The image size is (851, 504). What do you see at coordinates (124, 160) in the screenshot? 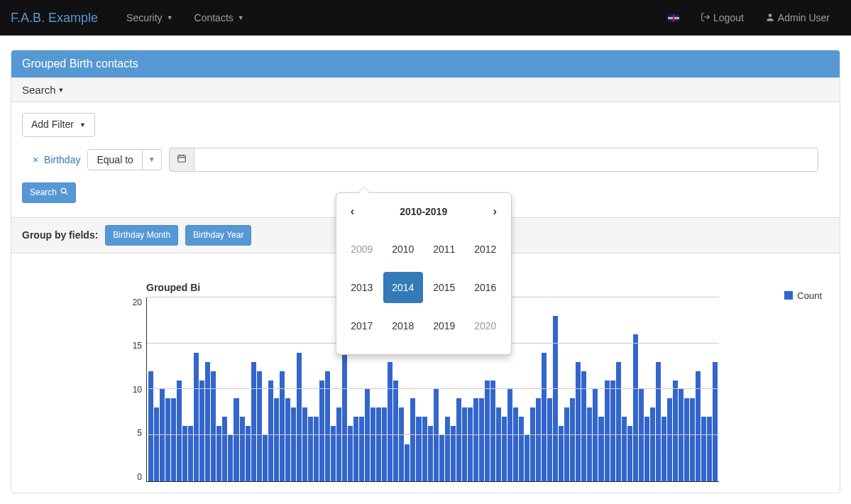
I see `operator-select: Equal to ▼` at bounding box center [124, 160].